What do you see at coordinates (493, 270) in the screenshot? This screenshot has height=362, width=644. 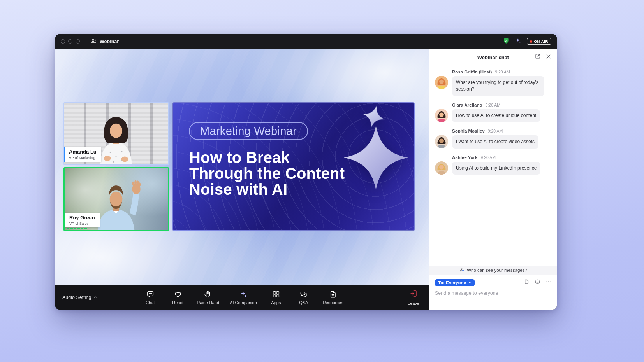 I see `privacy-note-bar: Who can see your messages?` at bounding box center [493, 270].